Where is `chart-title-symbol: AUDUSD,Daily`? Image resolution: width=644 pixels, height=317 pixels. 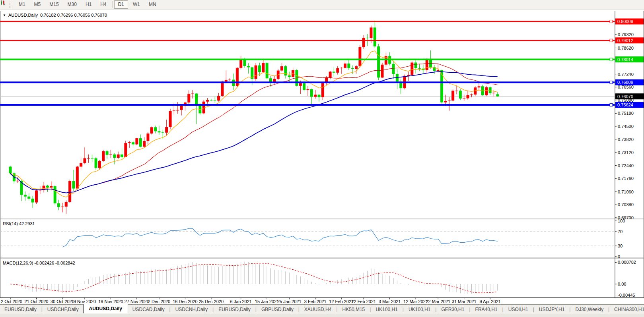 chart-title-symbol: AUDUSD,Daily is located at coordinates (23, 15).